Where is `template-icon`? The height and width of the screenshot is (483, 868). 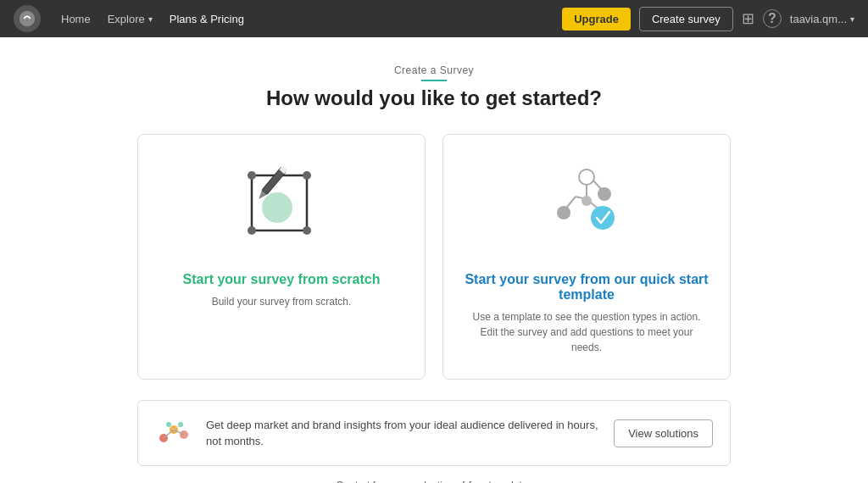
template-icon is located at coordinates (587, 207).